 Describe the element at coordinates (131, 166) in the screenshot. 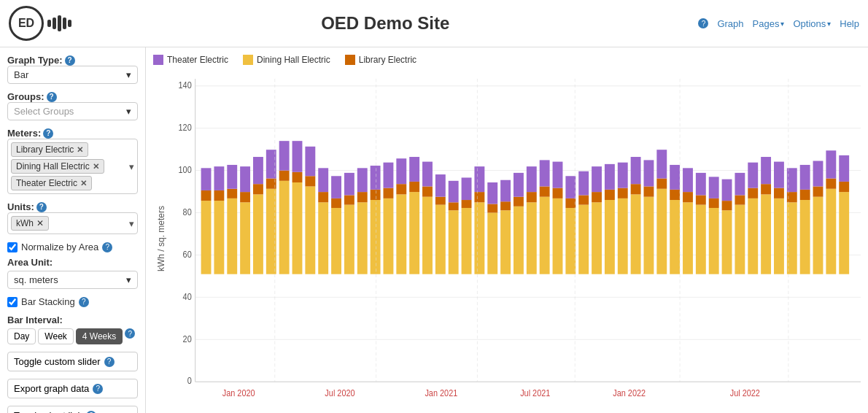

I see `meters-expand-icon: ▾` at that location.